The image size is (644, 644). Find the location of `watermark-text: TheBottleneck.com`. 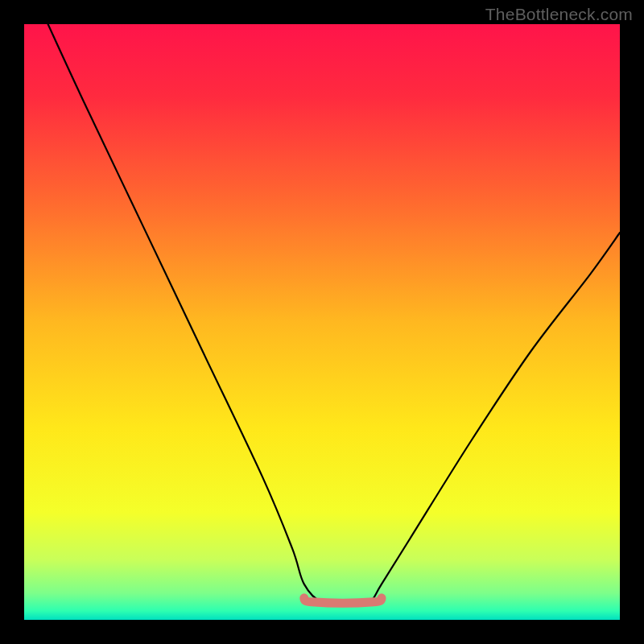

watermark-text: TheBottleneck.com is located at coordinates (559, 14).